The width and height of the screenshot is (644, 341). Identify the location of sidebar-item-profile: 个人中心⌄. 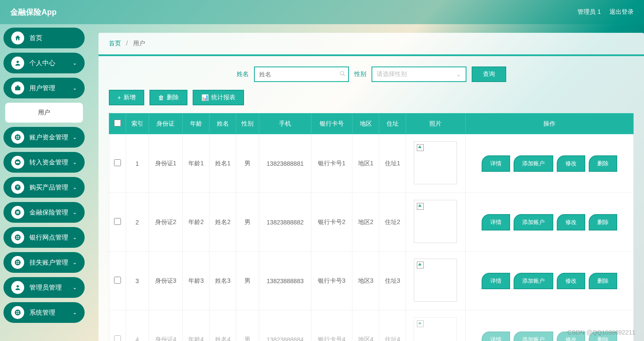
(44, 63).